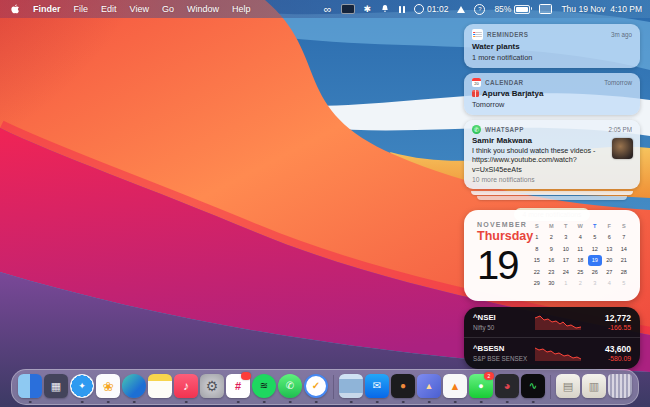 The width and height of the screenshot is (650, 407). I want to click on calendar-date-cell: 27, so click(610, 272).